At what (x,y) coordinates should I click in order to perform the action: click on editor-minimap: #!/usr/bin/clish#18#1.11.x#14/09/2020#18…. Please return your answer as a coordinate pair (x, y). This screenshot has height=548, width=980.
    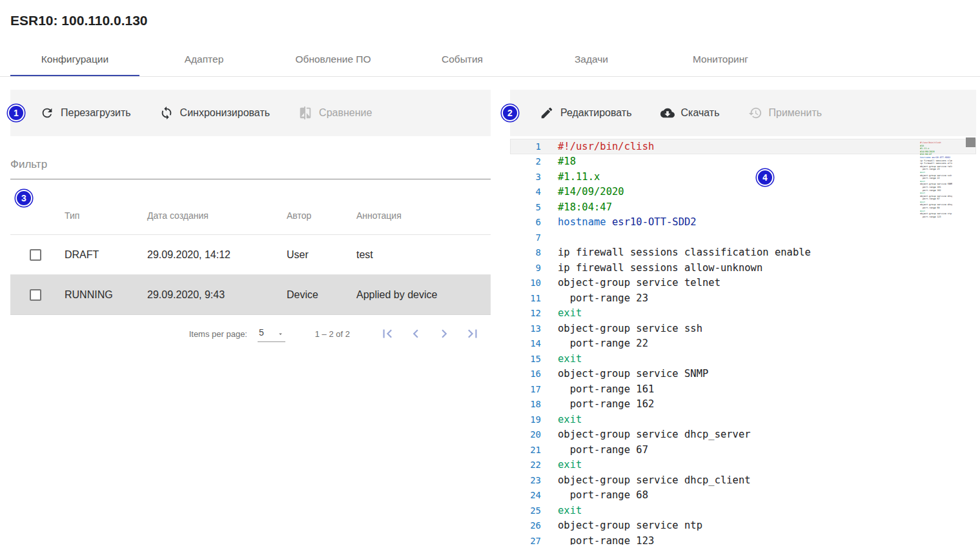
    Looking at the image, I should click on (936, 179).